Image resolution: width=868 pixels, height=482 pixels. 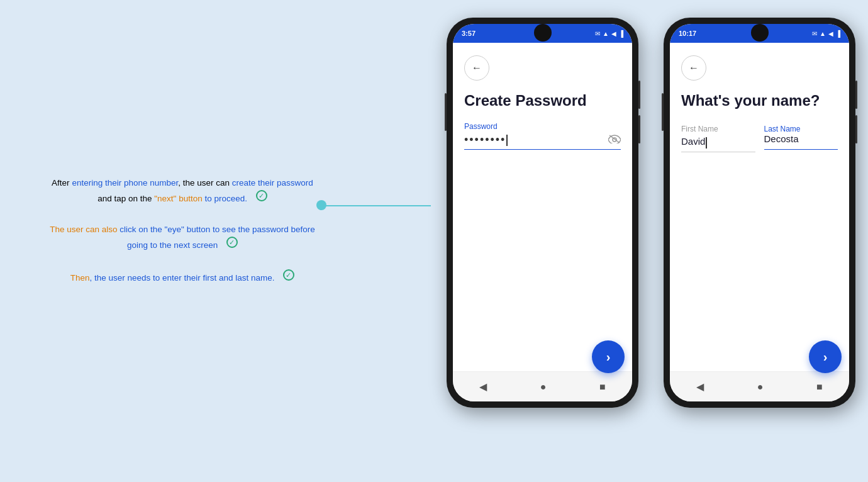 What do you see at coordinates (823, 34) in the screenshot?
I see `signal-icon-2: ▲` at bounding box center [823, 34].